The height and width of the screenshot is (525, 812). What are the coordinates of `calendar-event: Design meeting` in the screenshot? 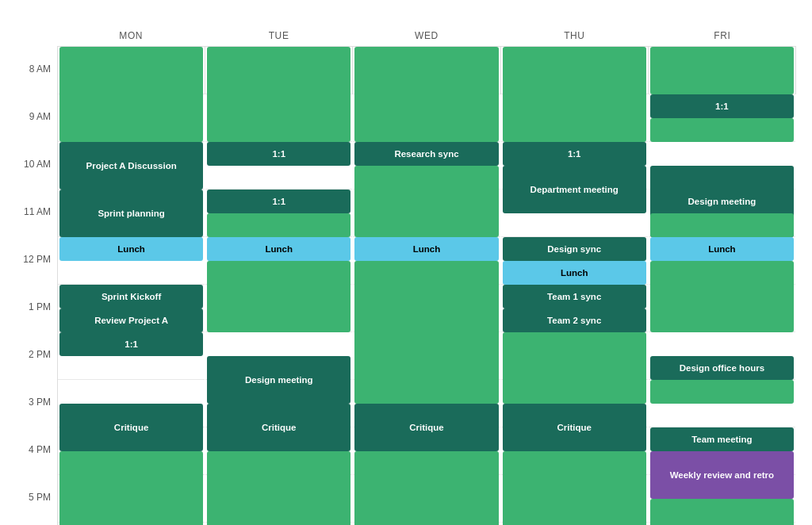 It's located at (279, 380).